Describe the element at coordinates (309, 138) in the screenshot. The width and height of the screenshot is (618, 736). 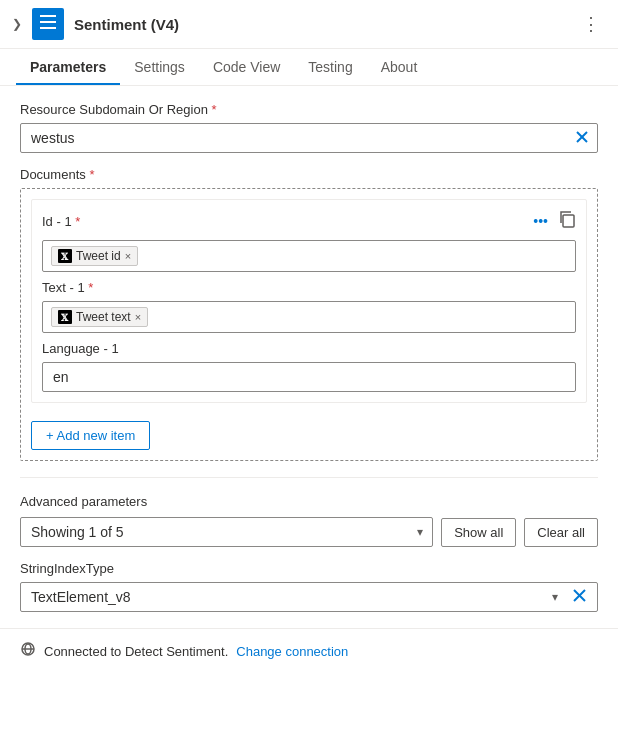
I see `resource-input-wrapper` at that location.